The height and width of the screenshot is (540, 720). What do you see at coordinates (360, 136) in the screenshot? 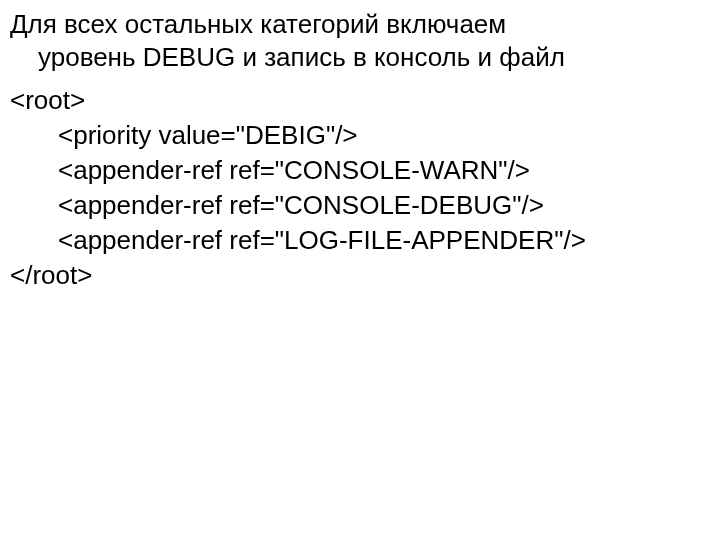
I see `code-priority: <priority value="DEBIG"/>` at bounding box center [360, 136].